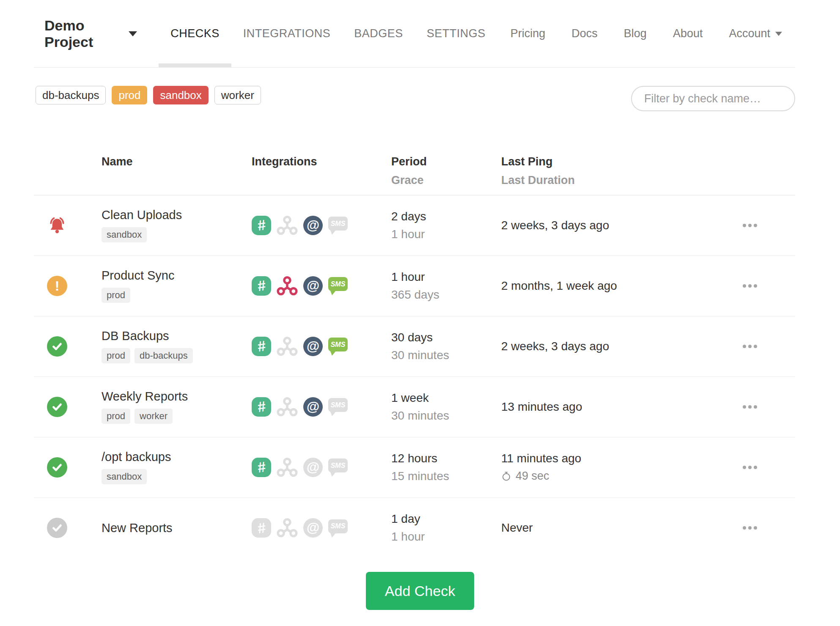 The width and height of the screenshot is (840, 626). What do you see at coordinates (442, 459) in the screenshot?
I see `period-value: 12 hours` at bounding box center [442, 459].